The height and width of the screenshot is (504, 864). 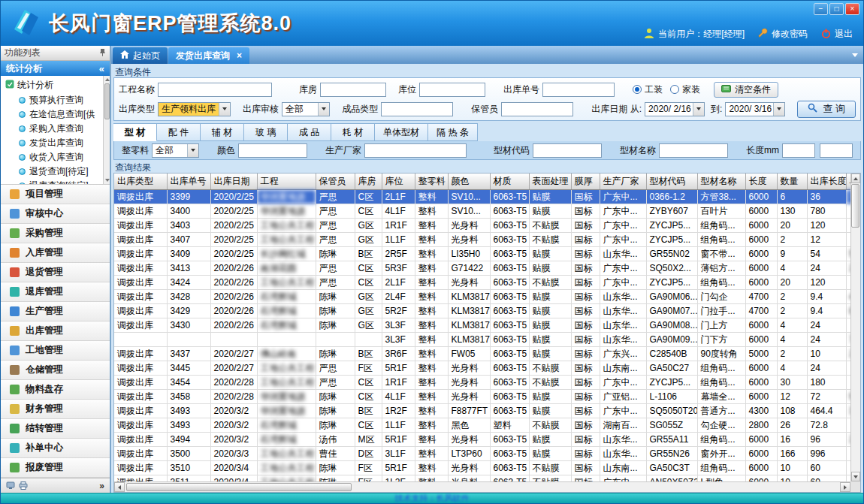 I want to click on keeper-input, so click(x=537, y=110).